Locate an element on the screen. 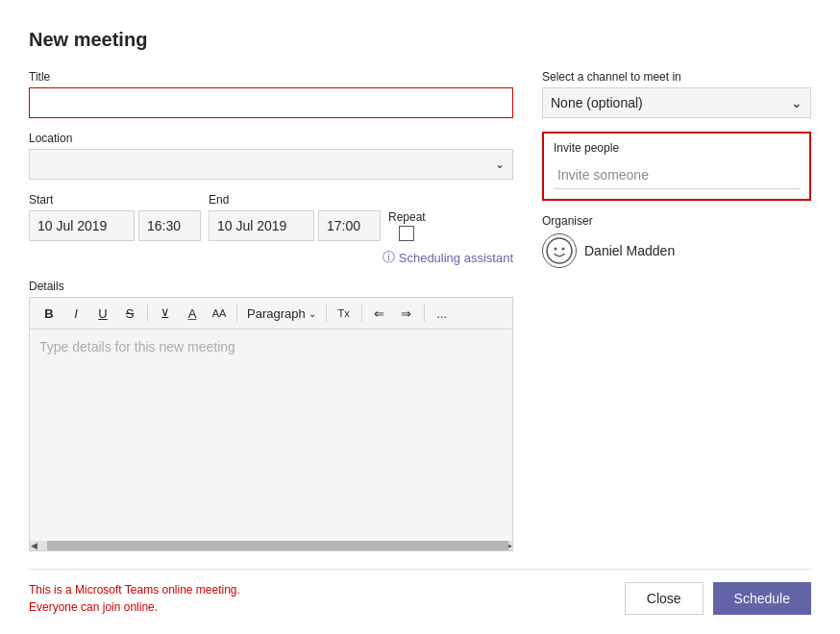 This screenshot has height=634, width=840. invite-input is located at coordinates (677, 175).